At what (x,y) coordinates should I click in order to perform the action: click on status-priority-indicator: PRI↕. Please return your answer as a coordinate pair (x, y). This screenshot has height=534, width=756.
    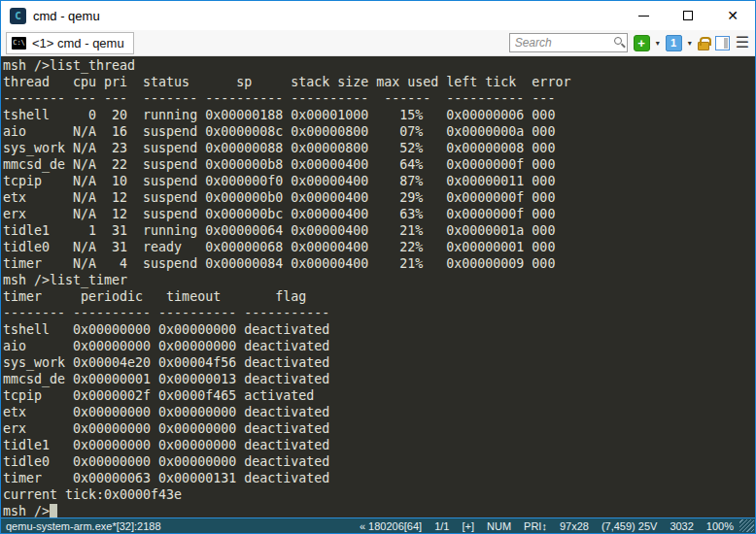
    Looking at the image, I should click on (535, 526).